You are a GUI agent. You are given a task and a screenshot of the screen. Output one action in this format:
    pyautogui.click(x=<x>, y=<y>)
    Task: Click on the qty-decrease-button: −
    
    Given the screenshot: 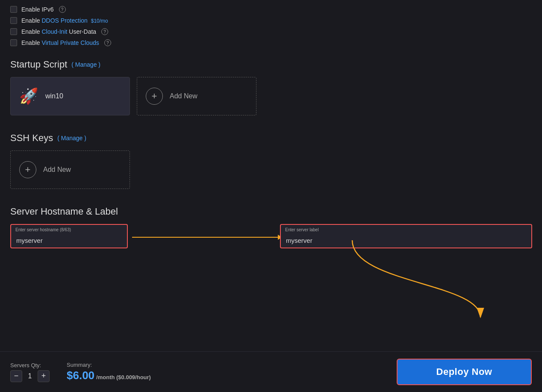 What is the action you would take?
    pyautogui.click(x=16, y=376)
    